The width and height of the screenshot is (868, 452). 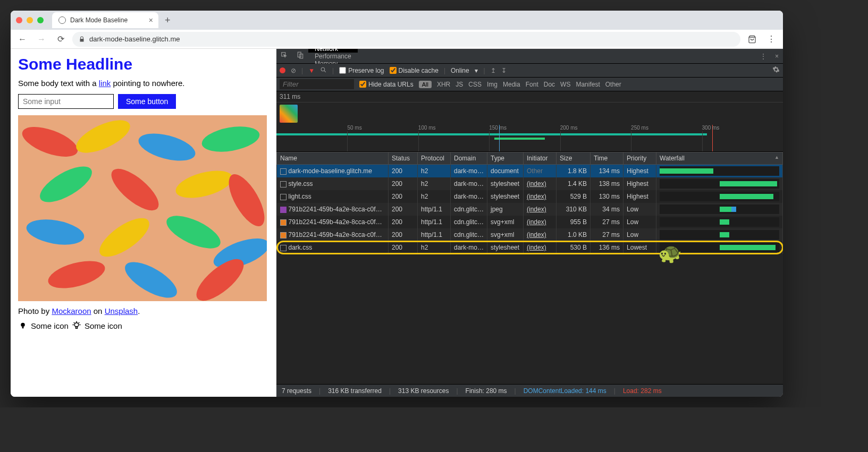 What do you see at coordinates (720, 158) in the screenshot?
I see `column-waterfall: Waterfall▲` at bounding box center [720, 158].